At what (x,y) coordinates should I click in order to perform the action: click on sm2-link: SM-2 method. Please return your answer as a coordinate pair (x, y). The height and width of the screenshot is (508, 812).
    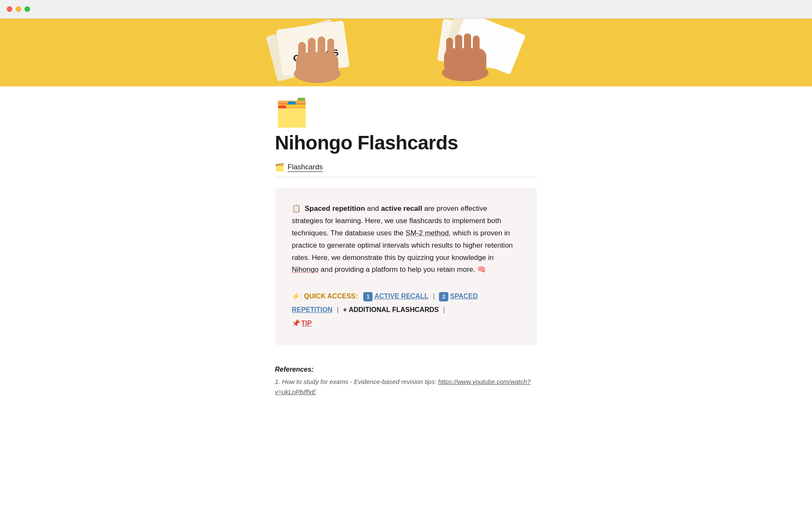
    Looking at the image, I should click on (427, 233).